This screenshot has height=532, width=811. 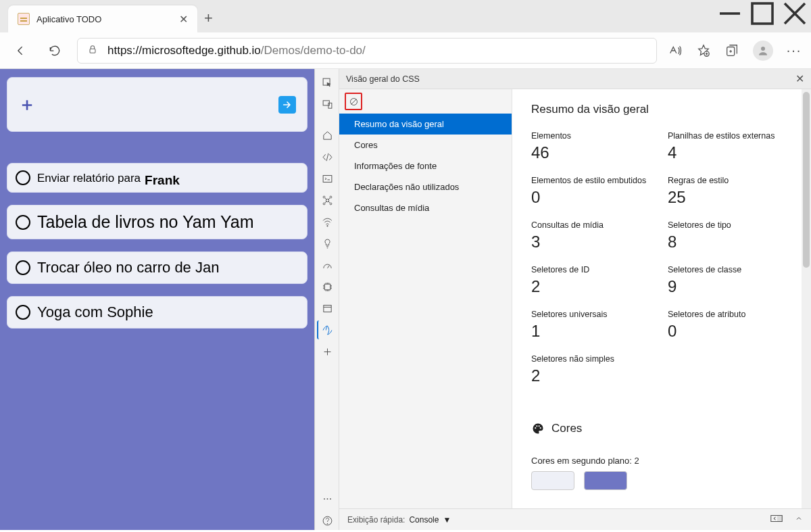 What do you see at coordinates (27, 104) in the screenshot?
I see `plus-icon: ＋` at bounding box center [27, 104].